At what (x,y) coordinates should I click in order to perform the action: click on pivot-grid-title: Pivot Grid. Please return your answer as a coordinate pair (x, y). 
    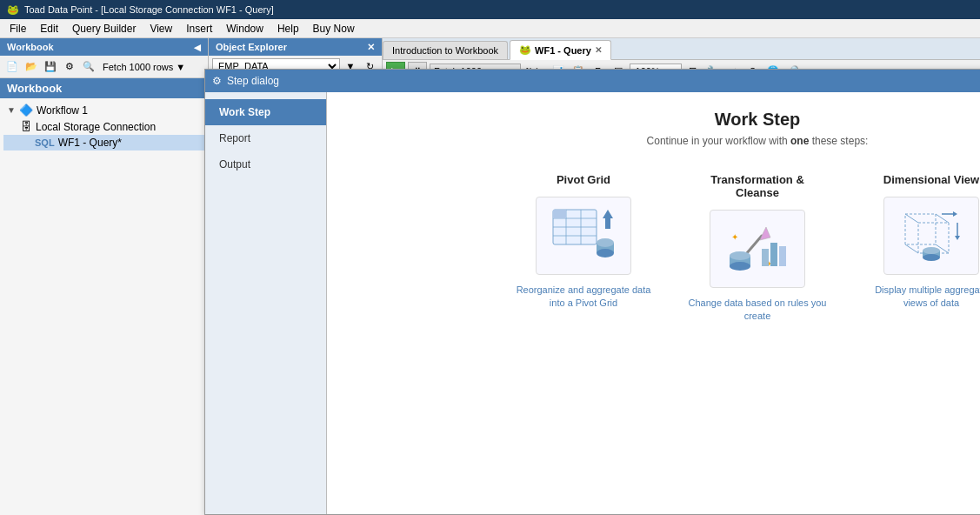
    Looking at the image, I should click on (583, 179).